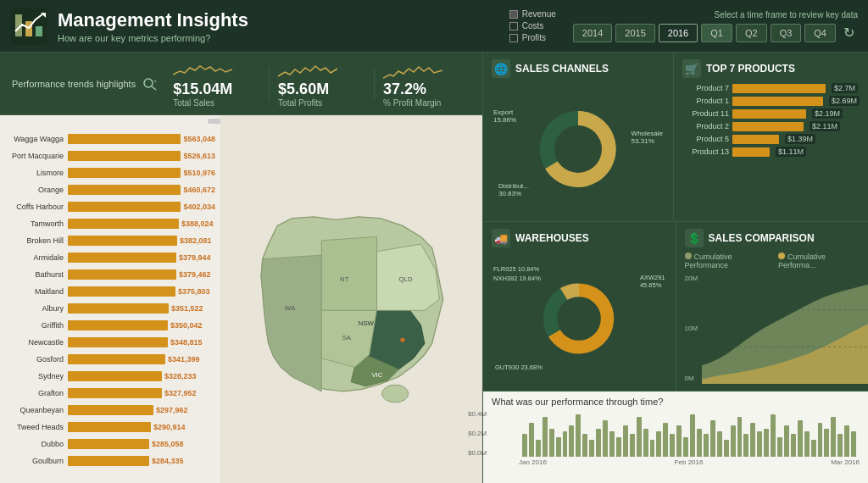 This screenshot has width=868, height=483. Describe the element at coordinates (181, 393) in the screenshot. I see `bar-value: $327,952` at that location.